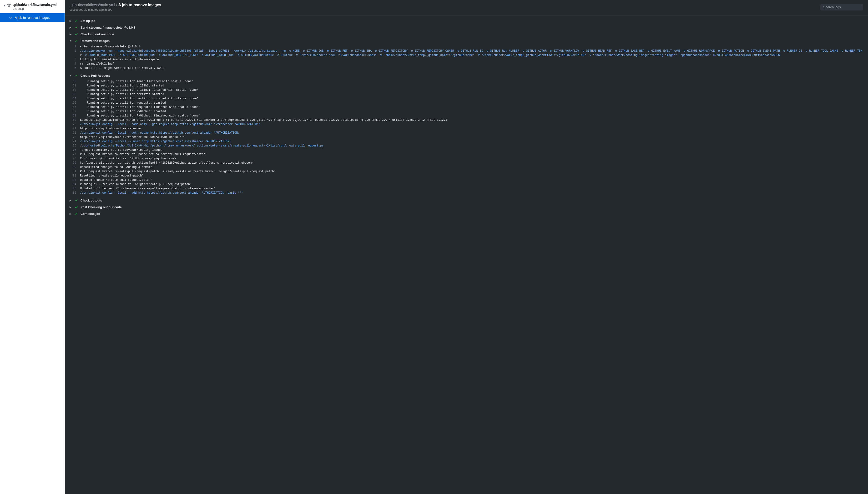 Image resolution: width=868 pixels, height=494 pixels. I want to click on step-header: ▼Create Pull Request, so click(466, 75).